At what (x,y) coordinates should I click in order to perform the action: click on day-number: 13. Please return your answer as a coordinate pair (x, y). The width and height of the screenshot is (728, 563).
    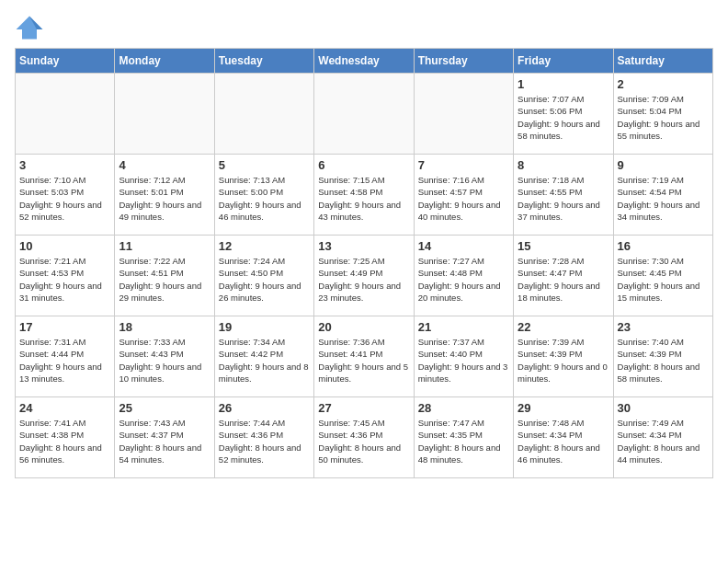
    Looking at the image, I should click on (364, 247).